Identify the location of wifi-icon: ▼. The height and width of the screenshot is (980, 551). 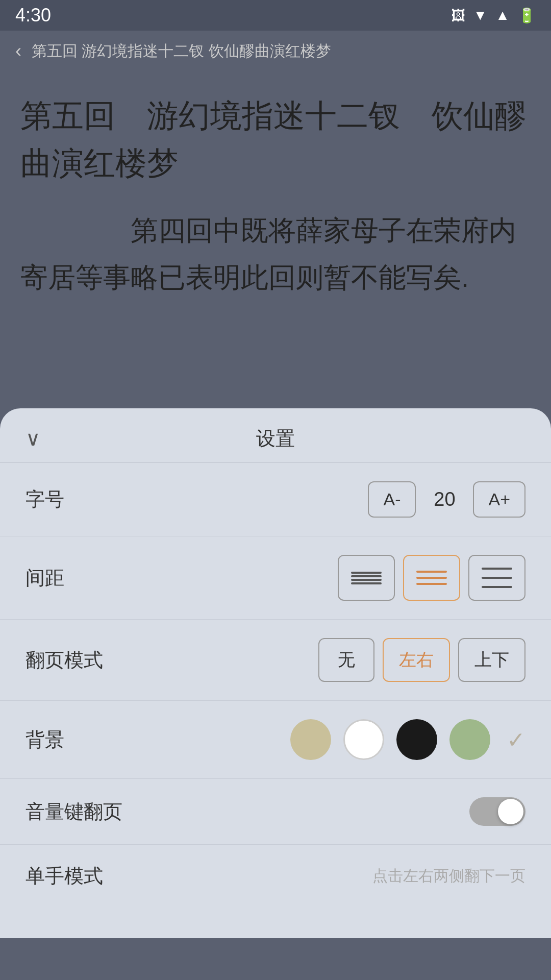
(481, 15).